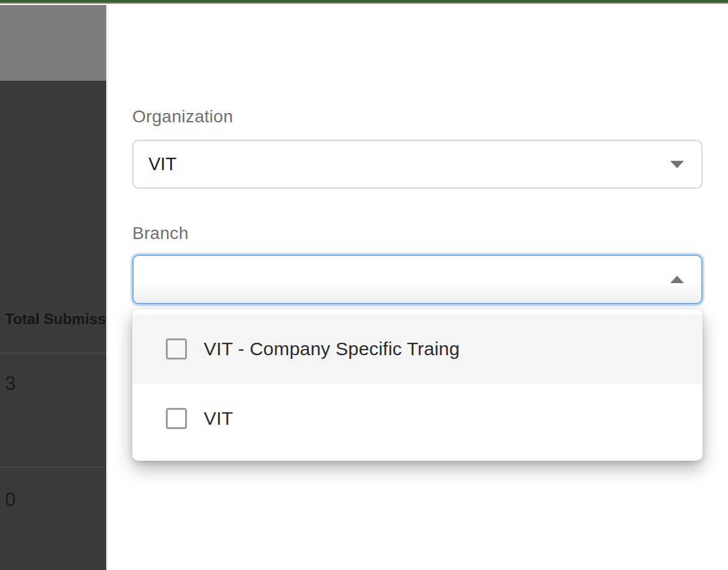 The width and height of the screenshot is (728, 570). I want to click on top-accent-bar, so click(364, 2).